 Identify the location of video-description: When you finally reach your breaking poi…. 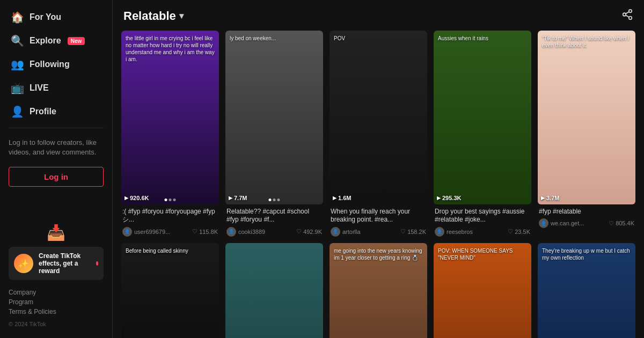
(378, 216).